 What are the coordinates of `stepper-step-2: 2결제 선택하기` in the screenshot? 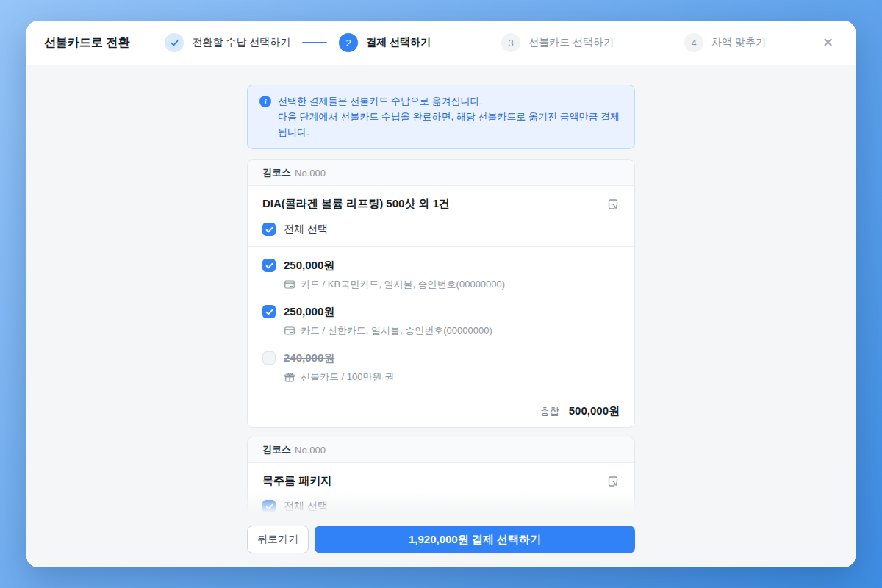 It's located at (385, 43).